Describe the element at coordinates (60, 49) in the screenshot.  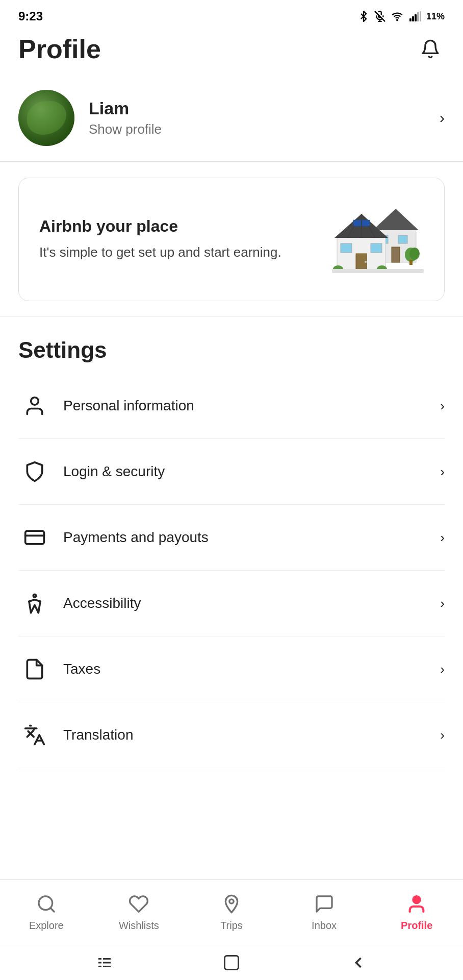
I see `page-title: Profile` at that location.